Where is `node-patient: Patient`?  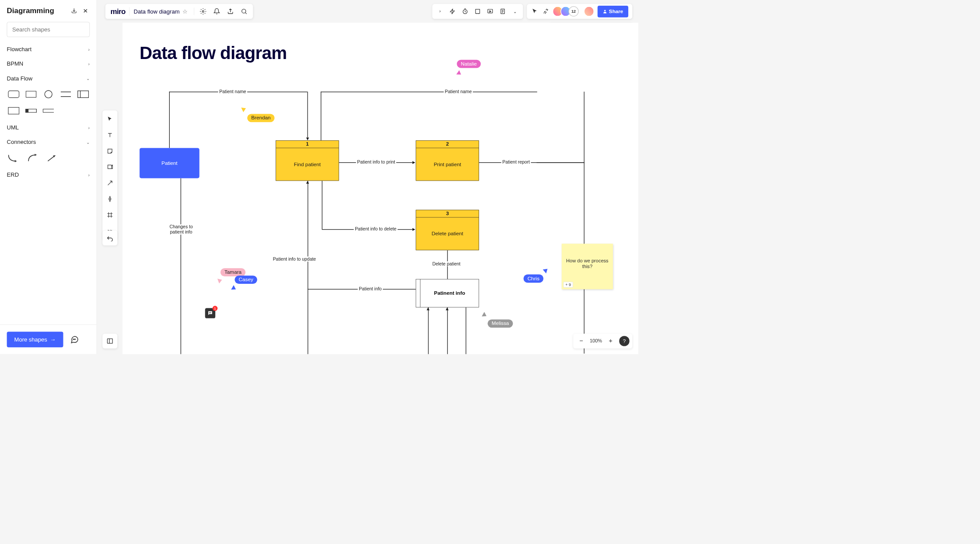 node-patient: Patient is located at coordinates (170, 164).